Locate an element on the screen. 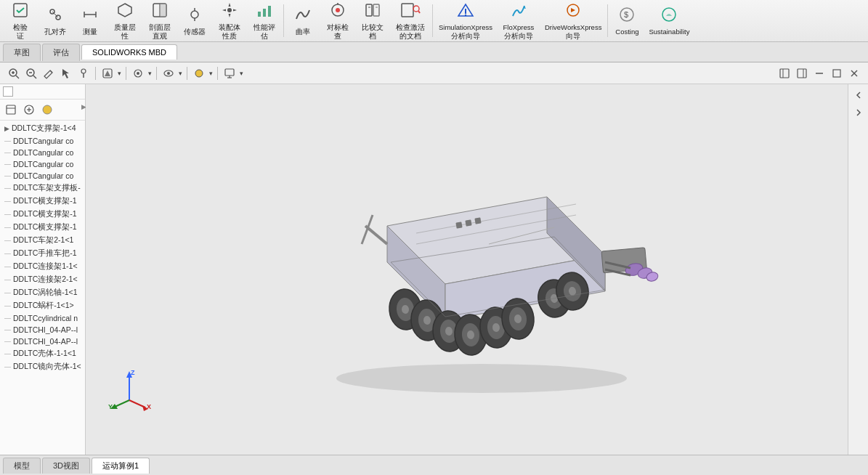 This screenshot has width=868, height=475. view-button is located at coordinates (138, 73).